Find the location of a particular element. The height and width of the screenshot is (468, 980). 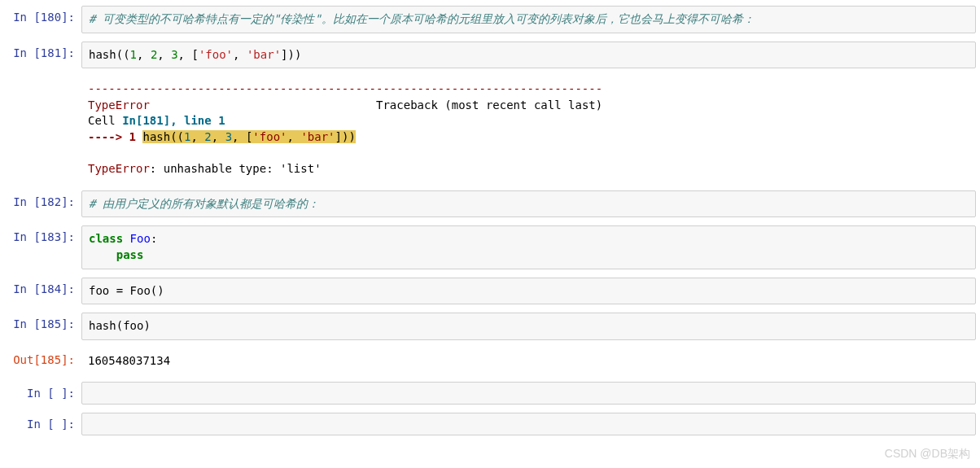

indent is located at coordinates (103, 255).